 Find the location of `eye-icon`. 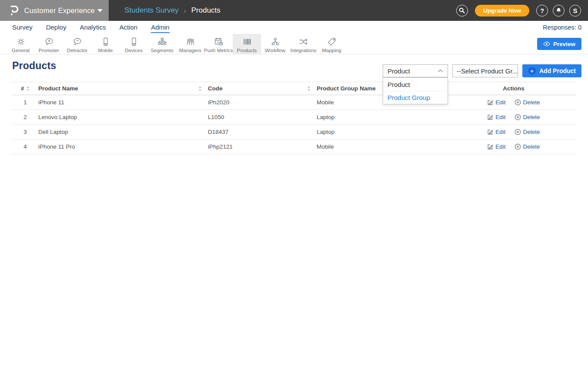

eye-icon is located at coordinates (547, 44).